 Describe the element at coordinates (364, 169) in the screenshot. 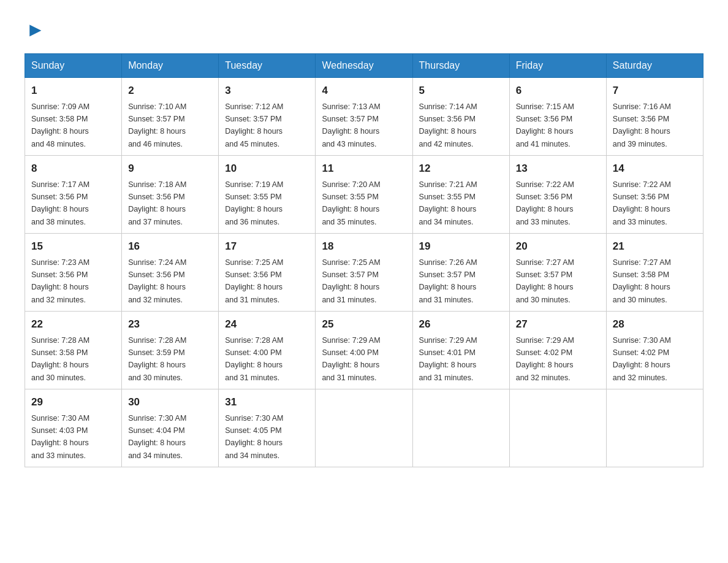

I see `day-number: 11` at that location.